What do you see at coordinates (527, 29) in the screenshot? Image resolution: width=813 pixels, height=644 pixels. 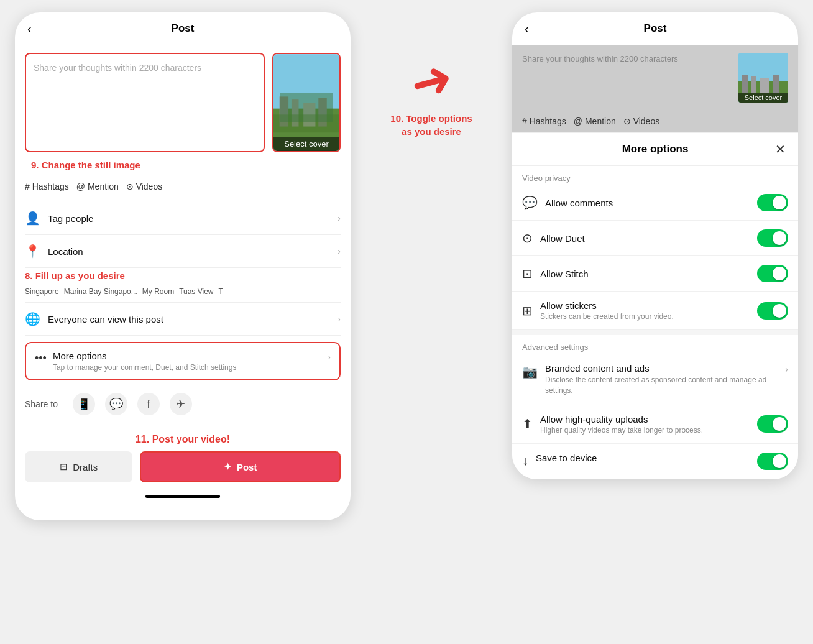 I see `back-button-right: ‹` at bounding box center [527, 29].